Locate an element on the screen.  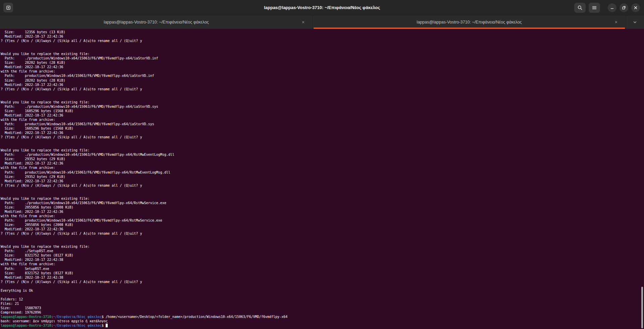
close-icon is located at coordinates (636, 8).